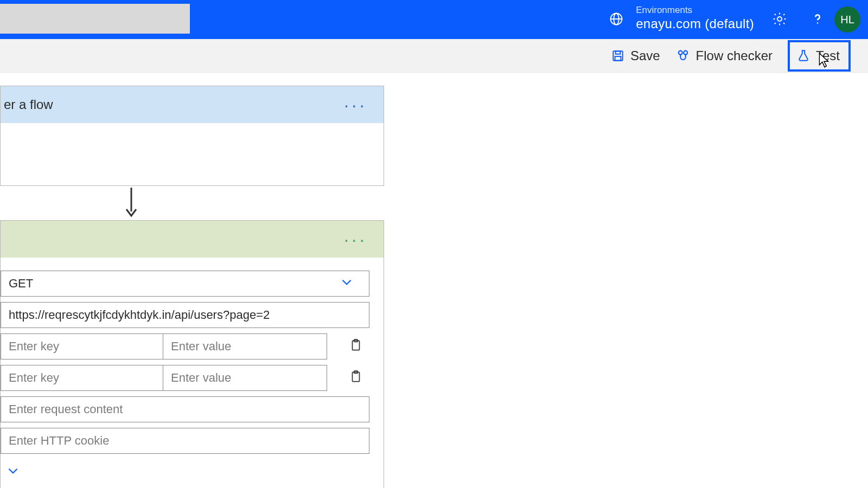 The height and width of the screenshot is (488, 868). Describe the element at coordinates (695, 24) in the screenshot. I see `environment-name: enayu.com (default)` at that location.